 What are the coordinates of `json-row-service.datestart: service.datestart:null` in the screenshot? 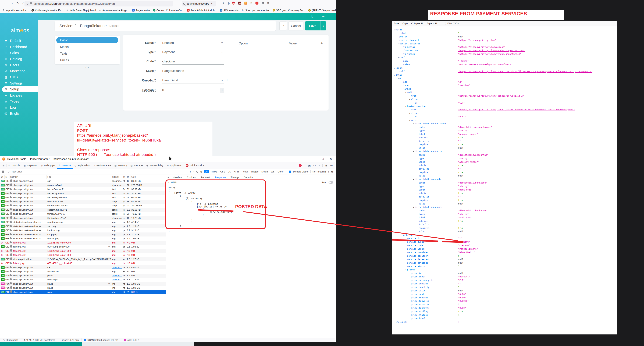 It's located at (504, 259).